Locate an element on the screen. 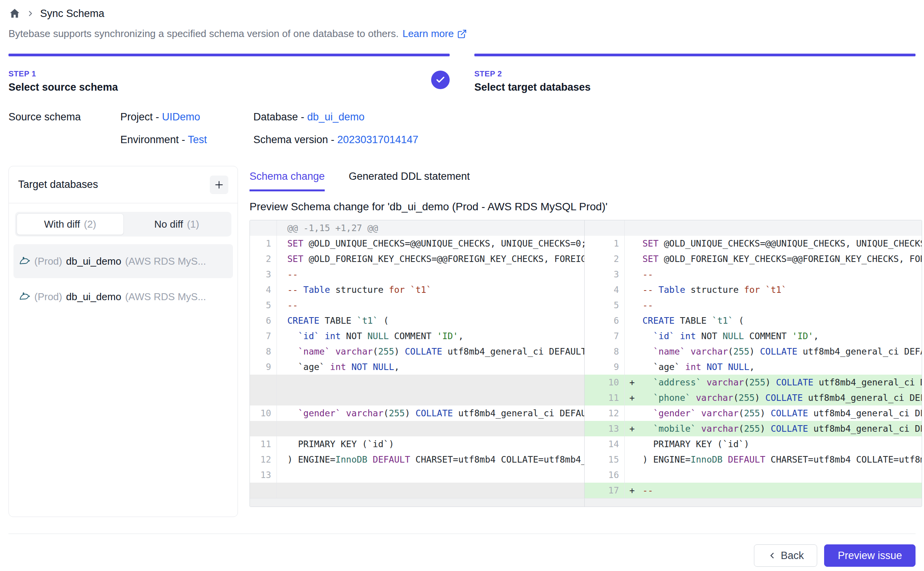  tab-generated-ddl: Generated DDL statement is located at coordinates (409, 181).